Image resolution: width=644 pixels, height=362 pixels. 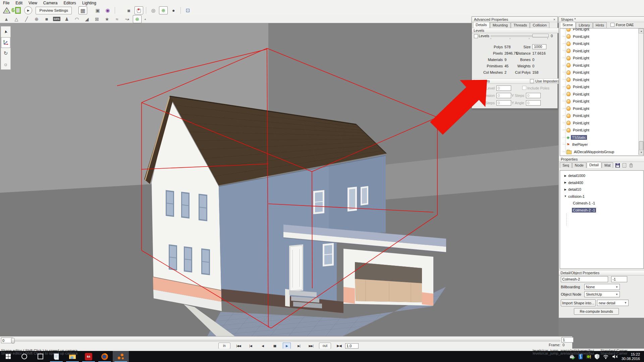 I want to click on select-tool-icon: ➤, so click(x=6, y=32).